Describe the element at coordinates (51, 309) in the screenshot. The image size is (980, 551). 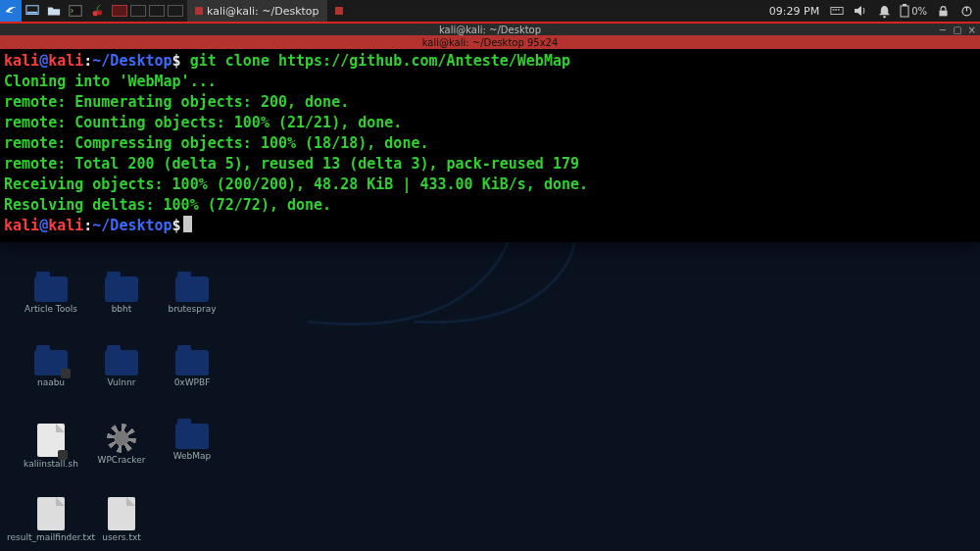
I see `desktop-icon-label: Article Tools` at that location.